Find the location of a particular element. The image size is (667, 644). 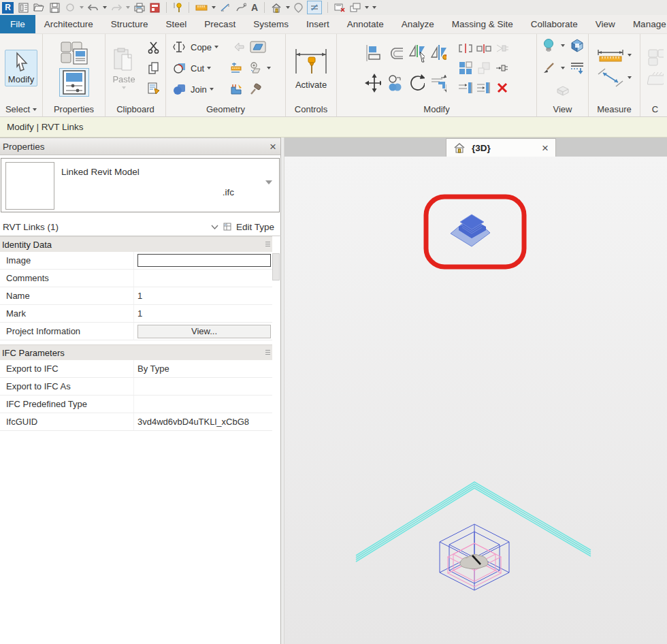

section-identity-data: Identity Data is located at coordinates (136, 244).